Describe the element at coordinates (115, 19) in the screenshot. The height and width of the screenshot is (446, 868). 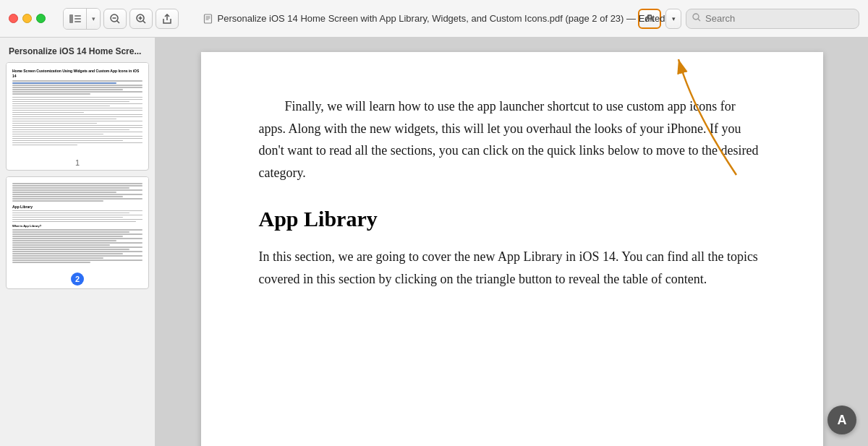
I see `zoom-out-icon` at that location.